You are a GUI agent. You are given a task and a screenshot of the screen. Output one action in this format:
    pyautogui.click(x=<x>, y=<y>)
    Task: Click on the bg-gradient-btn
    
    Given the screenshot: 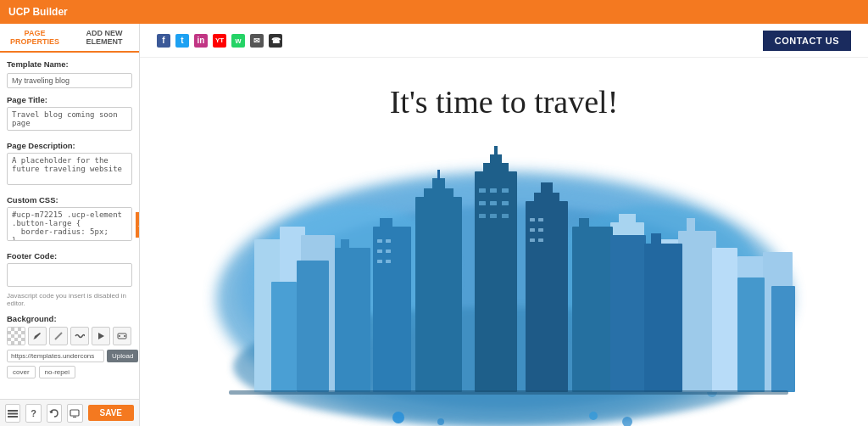 What is the action you would take?
    pyautogui.click(x=58, y=336)
    